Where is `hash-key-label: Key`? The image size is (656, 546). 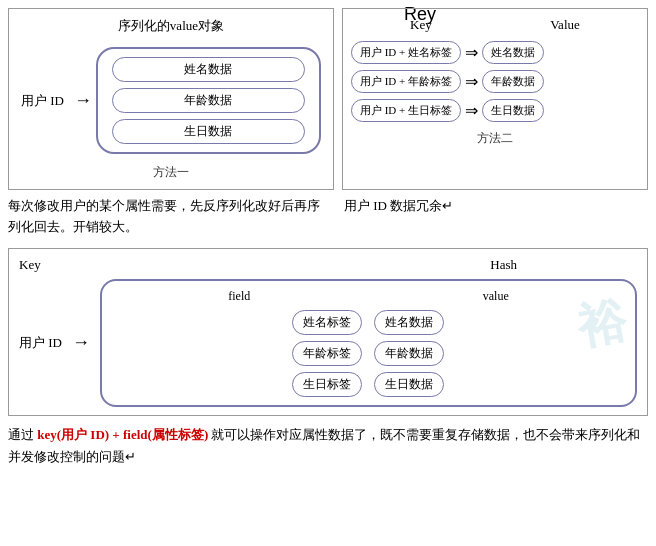 hash-key-label: Key is located at coordinates (30, 265).